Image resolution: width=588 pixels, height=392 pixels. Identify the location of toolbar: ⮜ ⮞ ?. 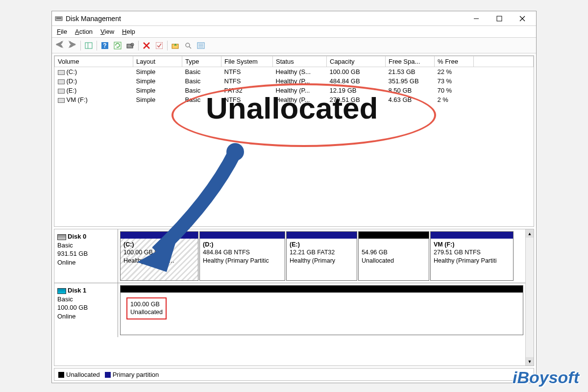
(294, 46).